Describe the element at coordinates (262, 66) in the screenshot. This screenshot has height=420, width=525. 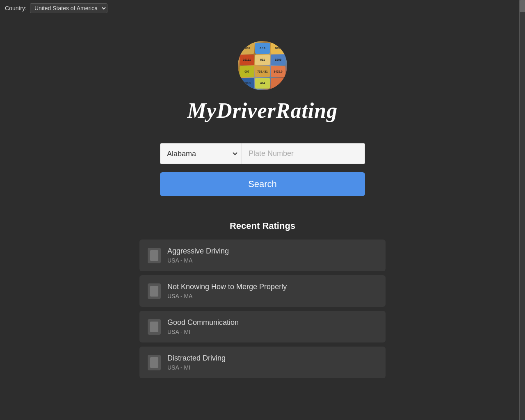
I see `app-logo: 88910.188890161116511S69007739.4313425.6…` at that location.